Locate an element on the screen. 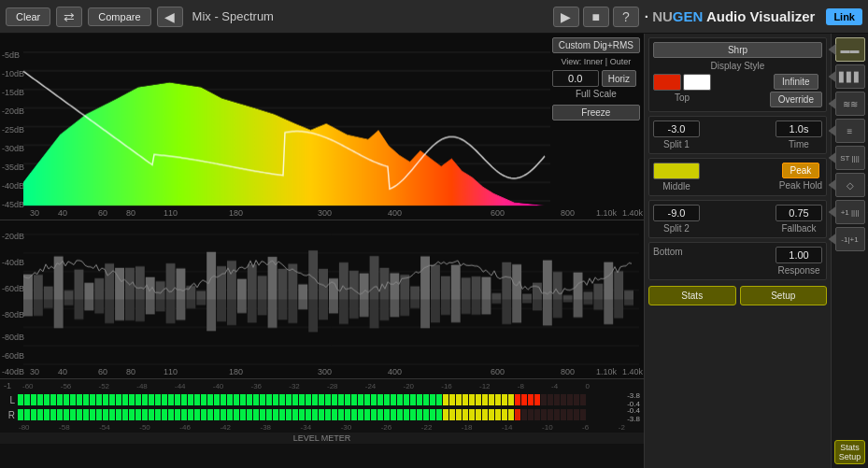 The width and height of the screenshot is (868, 468). fallback-value: 0.75 is located at coordinates (799, 213).